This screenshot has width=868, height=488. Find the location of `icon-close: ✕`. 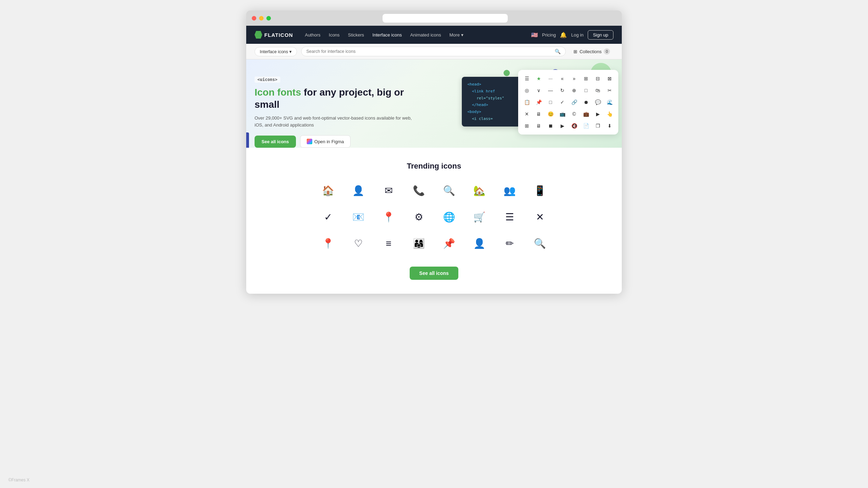

icon-close: ✕ is located at coordinates (540, 217).